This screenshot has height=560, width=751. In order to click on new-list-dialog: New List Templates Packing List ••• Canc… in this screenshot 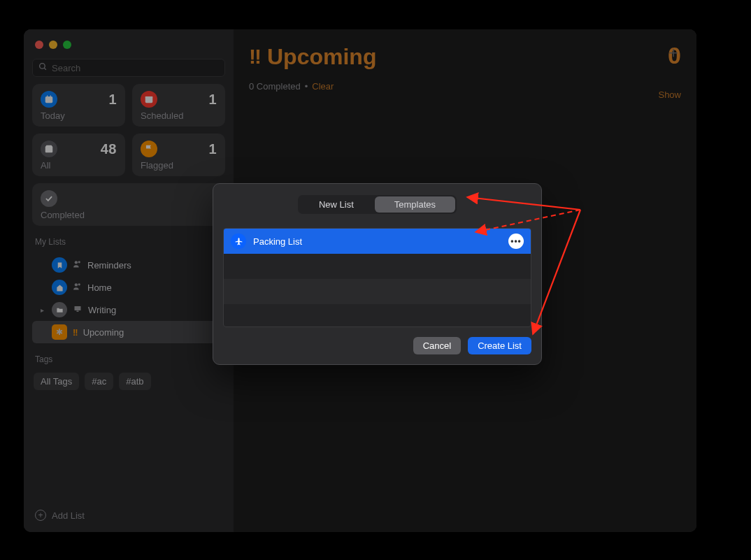, I will do `click(378, 274)`.